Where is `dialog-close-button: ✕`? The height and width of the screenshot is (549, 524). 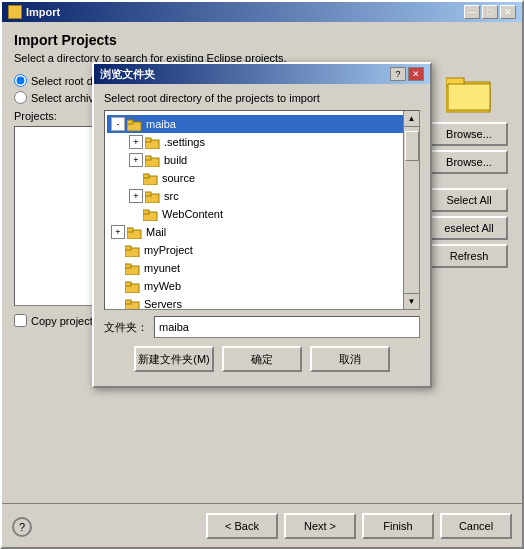 dialog-close-button: ✕ is located at coordinates (416, 74).